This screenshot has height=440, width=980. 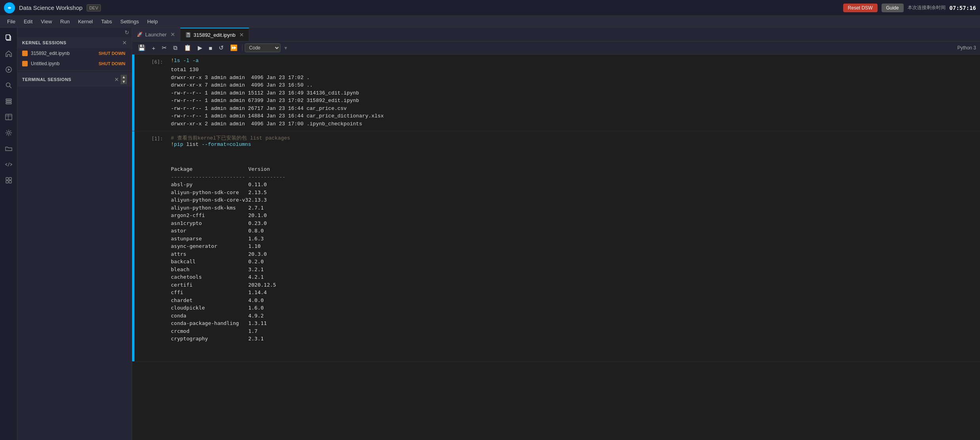 What do you see at coordinates (150, 93) in the screenshot?
I see `cell-1-prompt: [6]:` at bounding box center [150, 93].